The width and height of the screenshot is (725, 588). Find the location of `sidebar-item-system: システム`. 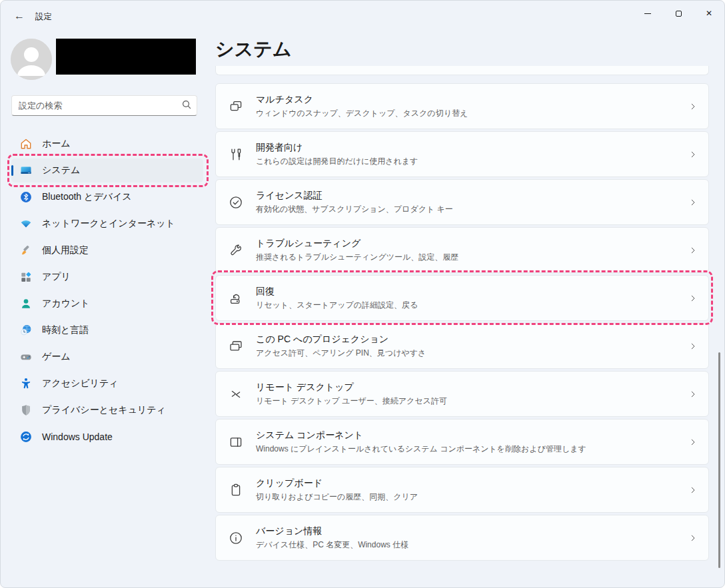

sidebar-item-system: システム is located at coordinates (107, 170).